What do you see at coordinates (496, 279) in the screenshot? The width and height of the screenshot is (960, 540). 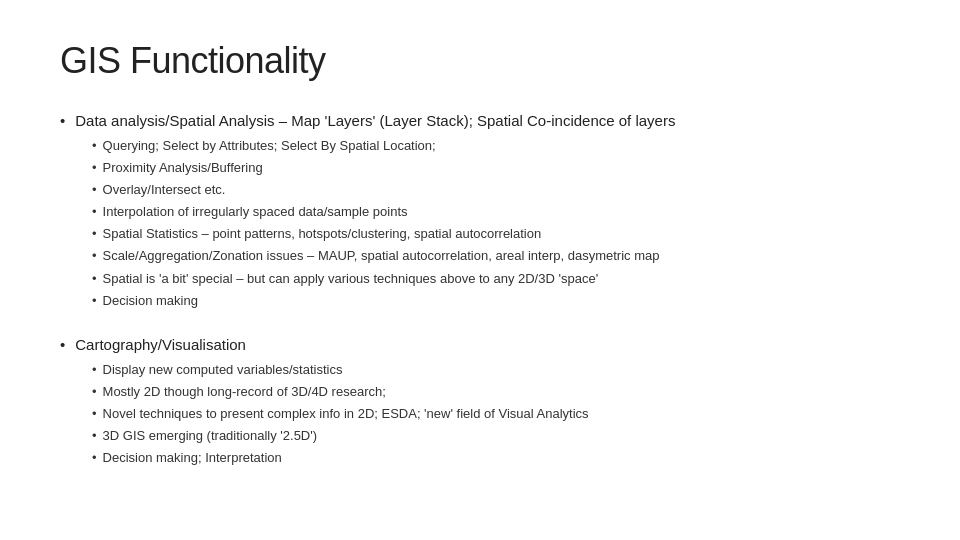 I see `list-item: Spatial is 'a bit' special – but can app…` at bounding box center [496, 279].